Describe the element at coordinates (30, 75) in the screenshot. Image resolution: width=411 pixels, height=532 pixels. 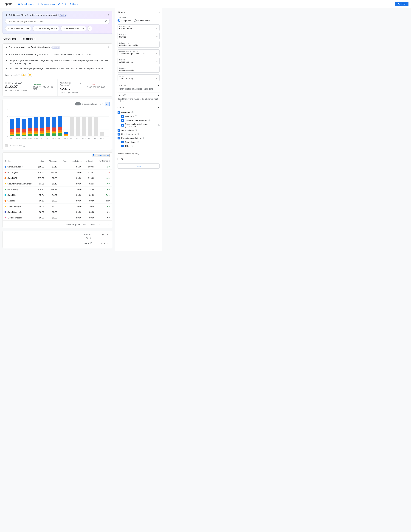
I see `thumbs-down-button: 👎` at that location.